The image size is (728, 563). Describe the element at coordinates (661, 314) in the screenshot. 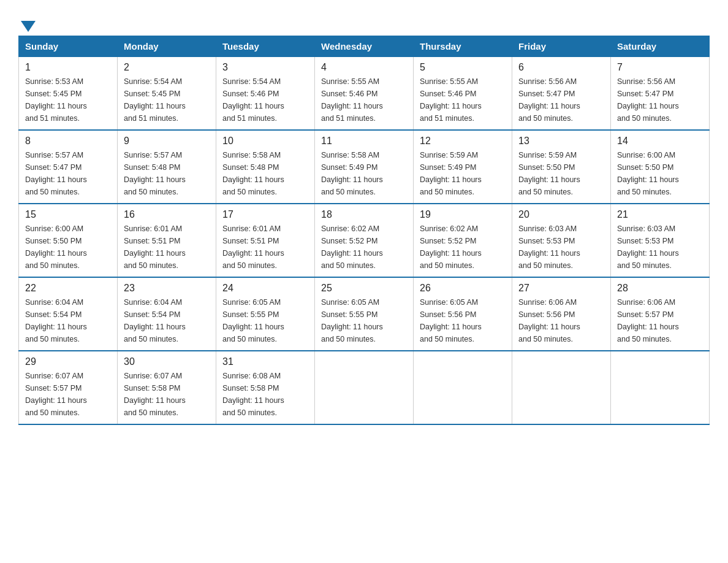

I see `calendar-cell: 28 Sunrise: 6:06 AM Sunset: 5:57 PM Dayl…` at that location.